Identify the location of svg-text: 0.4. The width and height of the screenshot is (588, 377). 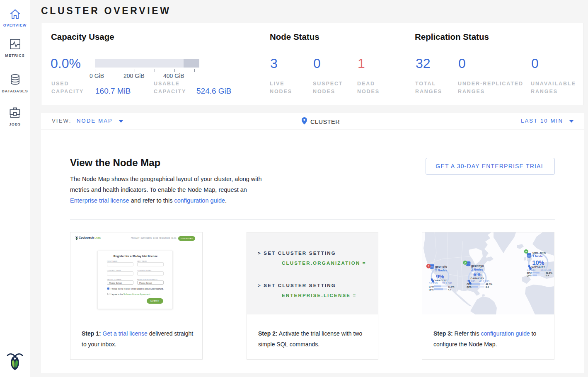
(548, 276).